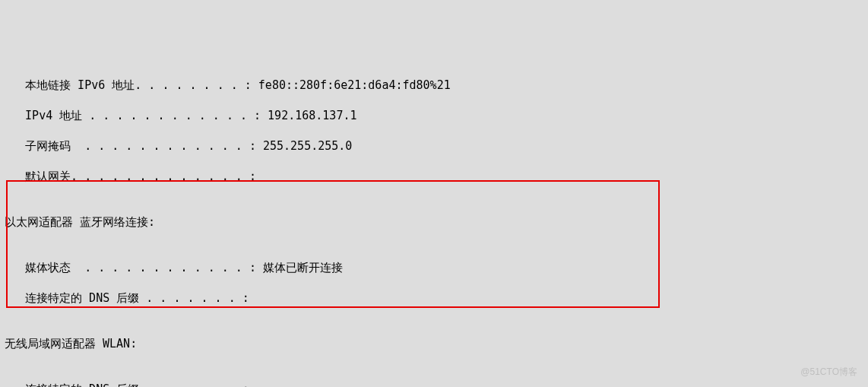 This screenshot has height=387, width=868. I want to click on line-default-gateway: 默认网关. . . . . . . . . . . . . :, so click(434, 176).